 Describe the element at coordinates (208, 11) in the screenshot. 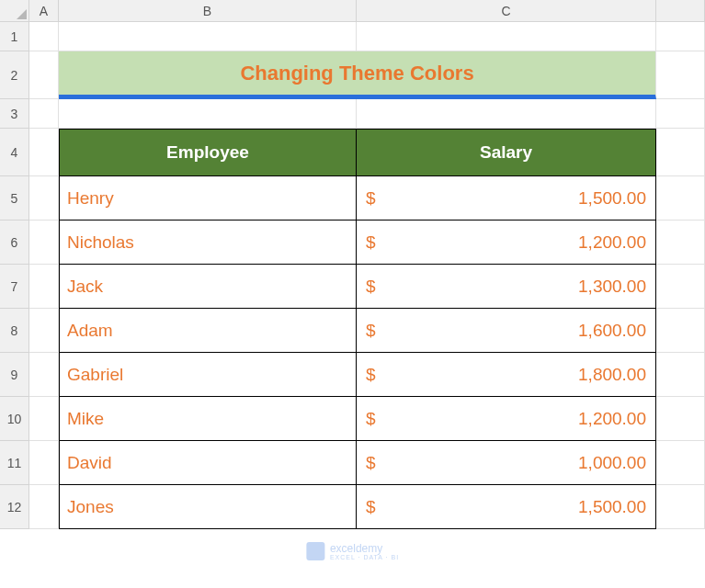

I see `col-header-B: B` at that location.